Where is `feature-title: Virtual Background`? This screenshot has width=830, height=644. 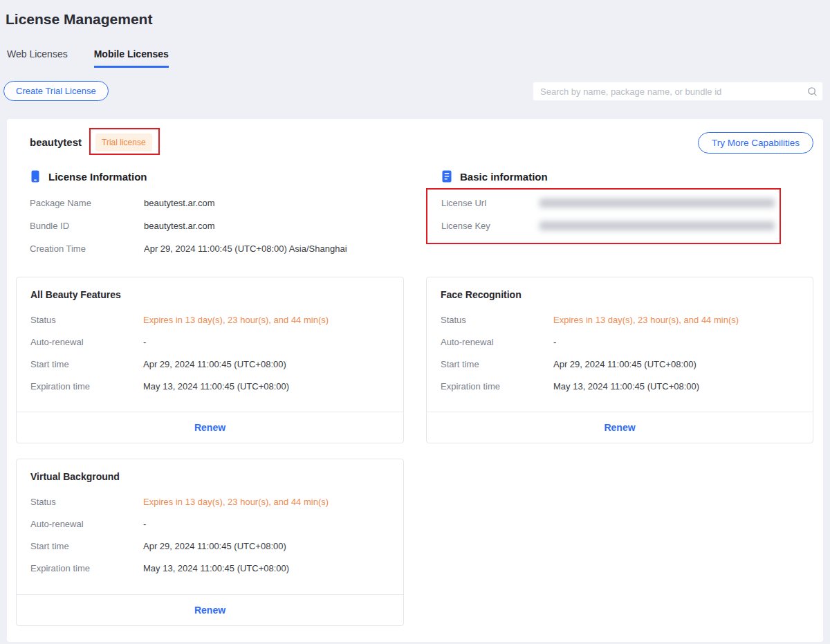
feature-title: Virtual Background is located at coordinates (210, 477).